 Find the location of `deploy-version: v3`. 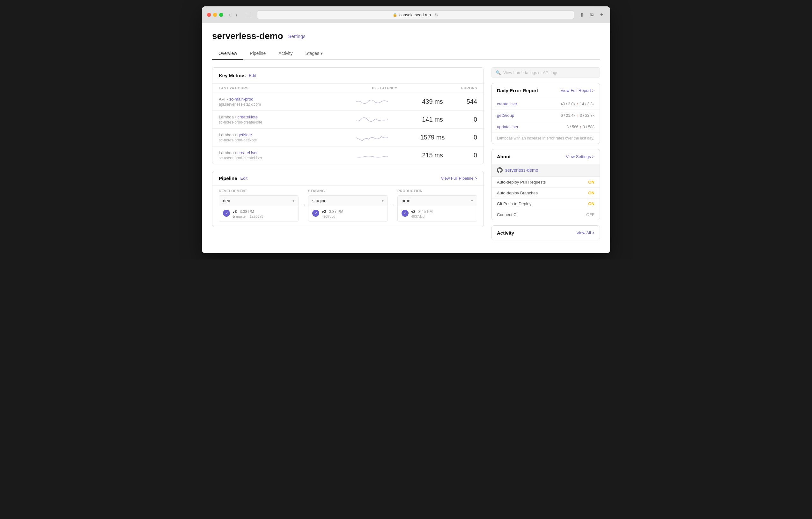

deploy-version: v3 is located at coordinates (235, 212).